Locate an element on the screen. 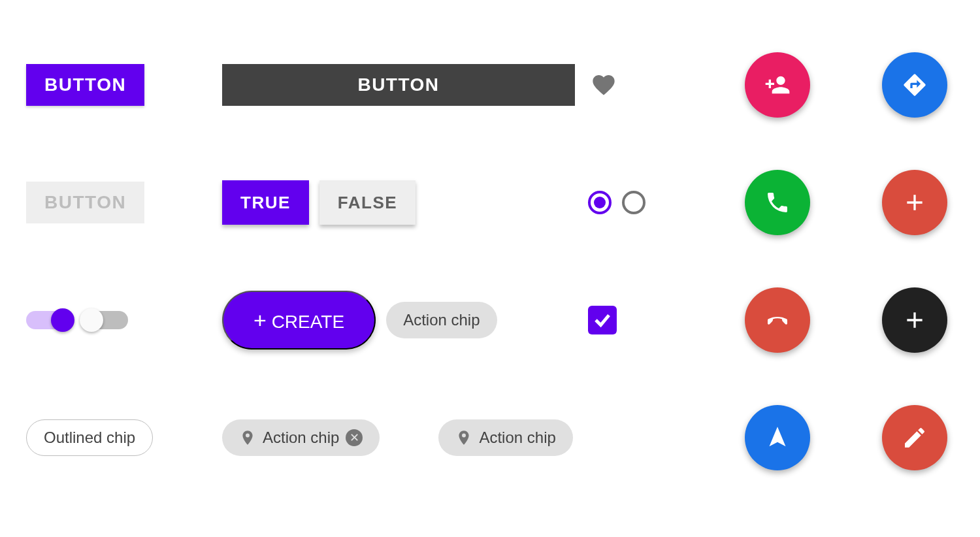  hangup-icon is located at coordinates (777, 320).